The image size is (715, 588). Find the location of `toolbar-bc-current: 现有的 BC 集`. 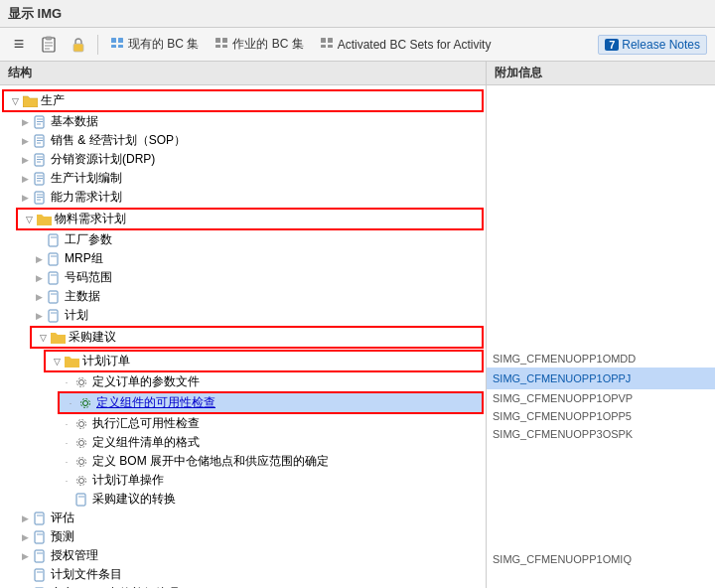

toolbar-bc-current: 现有的 BC 集 is located at coordinates (155, 44).